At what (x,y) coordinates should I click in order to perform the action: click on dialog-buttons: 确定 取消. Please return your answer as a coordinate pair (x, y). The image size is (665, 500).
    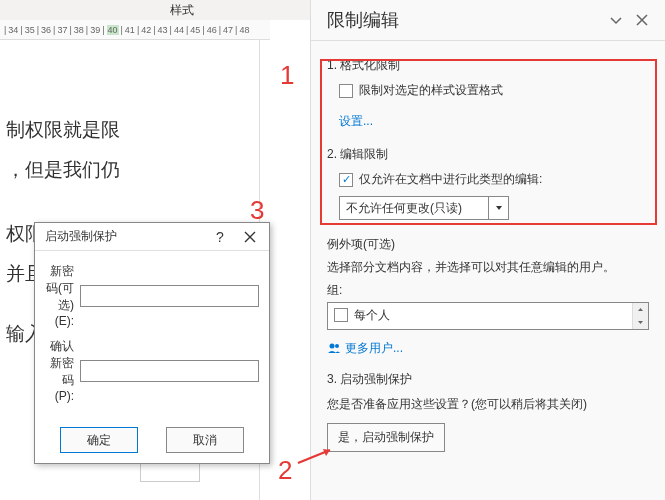
    Looking at the image, I should click on (152, 441).